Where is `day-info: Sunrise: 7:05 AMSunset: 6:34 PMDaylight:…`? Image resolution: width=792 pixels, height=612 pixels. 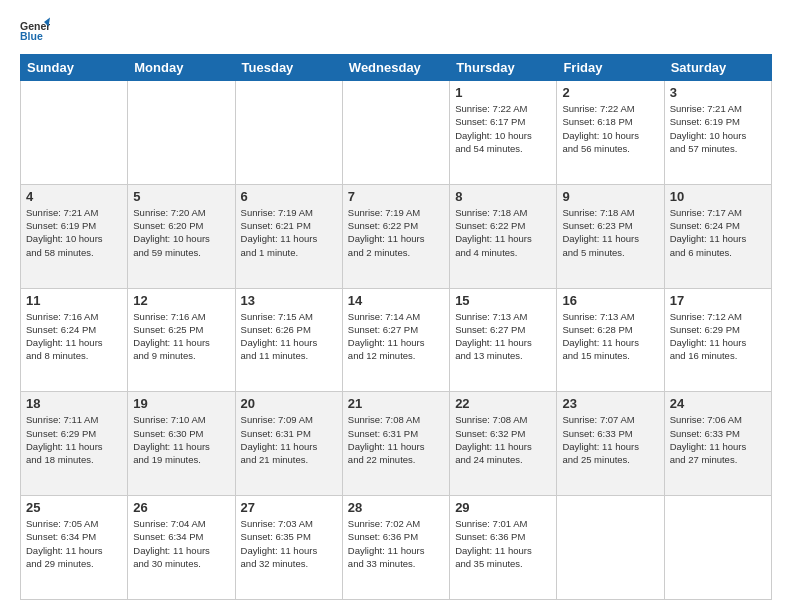
day-info: Sunrise: 7:05 AMSunset: 6:34 PMDaylight:… is located at coordinates (74, 544).